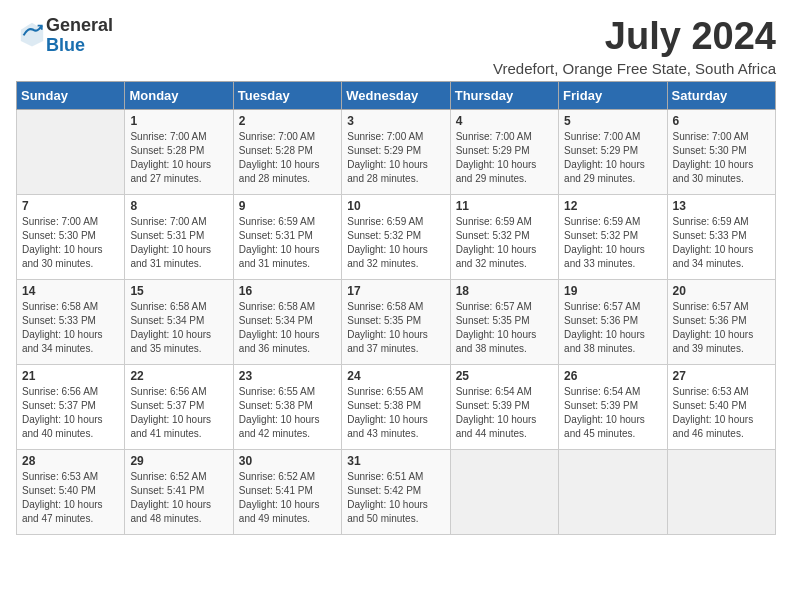 This screenshot has width=792, height=612. What do you see at coordinates (70, 461) in the screenshot?
I see `day-number: 28` at bounding box center [70, 461].